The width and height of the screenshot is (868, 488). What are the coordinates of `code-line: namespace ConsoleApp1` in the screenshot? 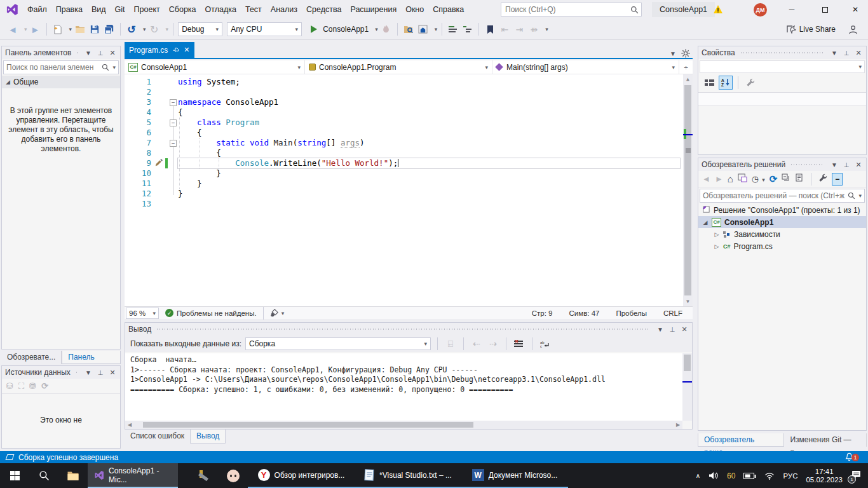 It's located at (429, 102).